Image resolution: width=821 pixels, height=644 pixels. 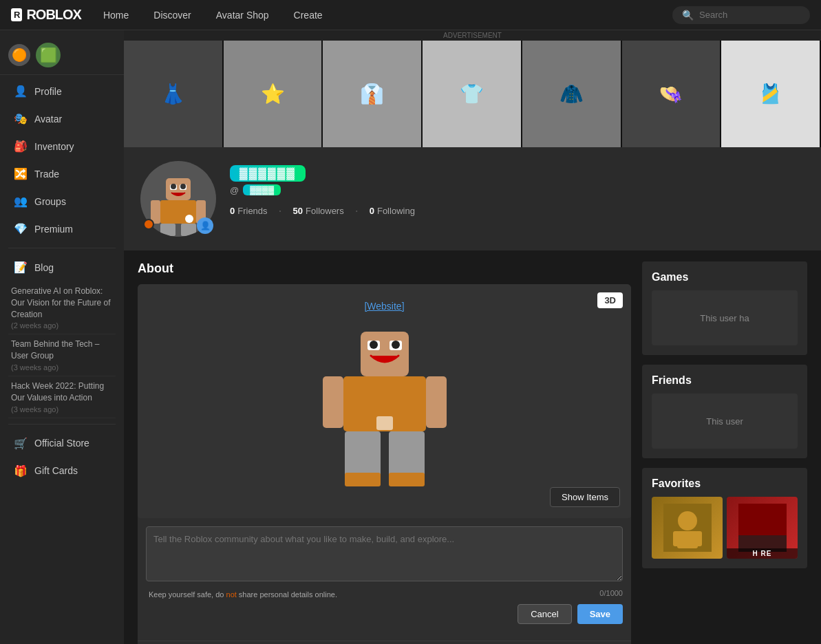 I want to click on ad-item-1: 👗, so click(x=173, y=94).